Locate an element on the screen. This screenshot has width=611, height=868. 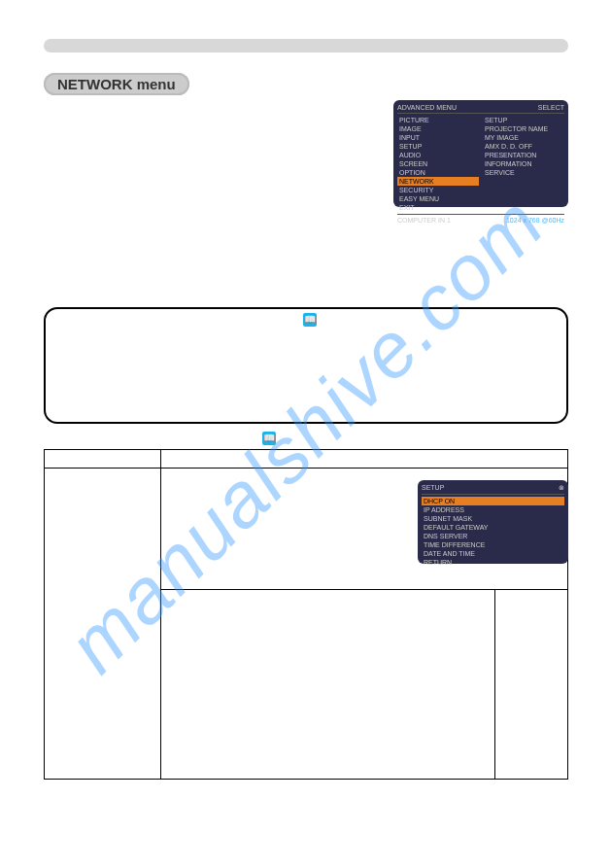
menu-item-network-highlighted: NETWORK is located at coordinates (438, 181).